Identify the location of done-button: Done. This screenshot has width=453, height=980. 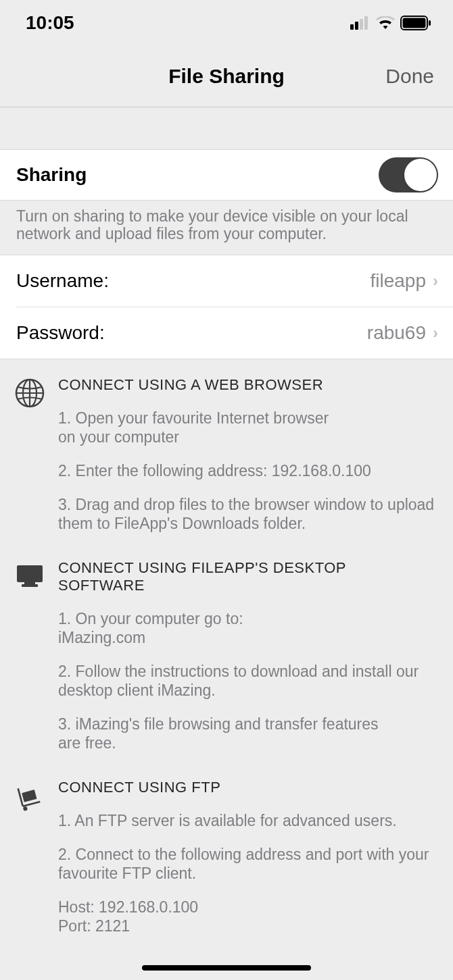
(410, 76).